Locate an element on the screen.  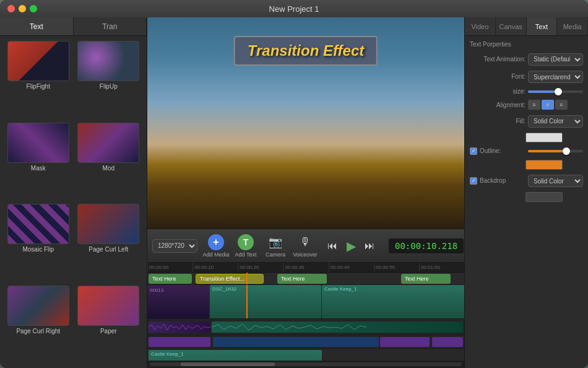
text-track: Text Here Transition Effect... Text Here… is located at coordinates (306, 279).